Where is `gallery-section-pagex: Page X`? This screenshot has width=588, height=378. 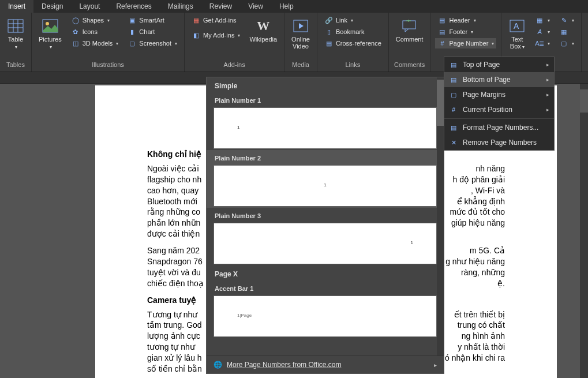 gallery-section-pagex: Page X is located at coordinates (325, 273).